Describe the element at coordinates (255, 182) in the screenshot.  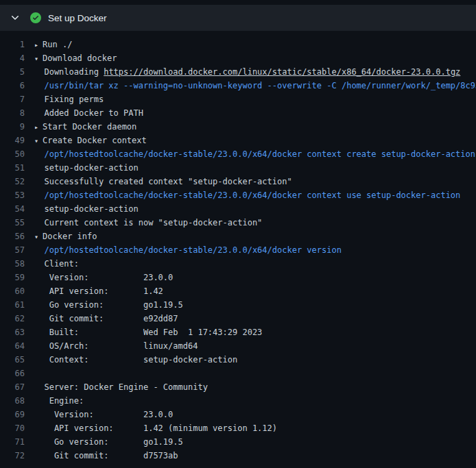
I see `log-line-content: Successfully created context "setup-dock…` at that location.